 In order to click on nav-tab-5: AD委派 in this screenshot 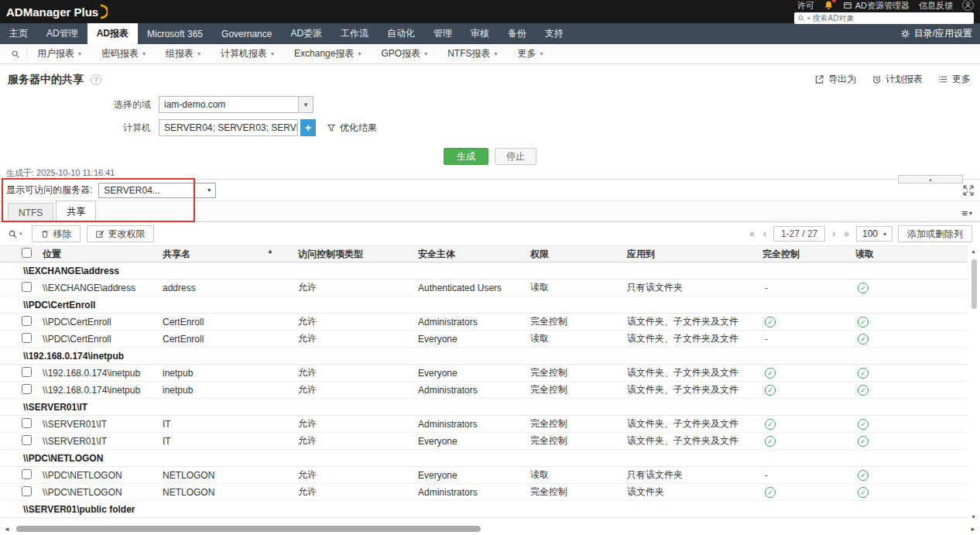, I will do `click(307, 34)`.